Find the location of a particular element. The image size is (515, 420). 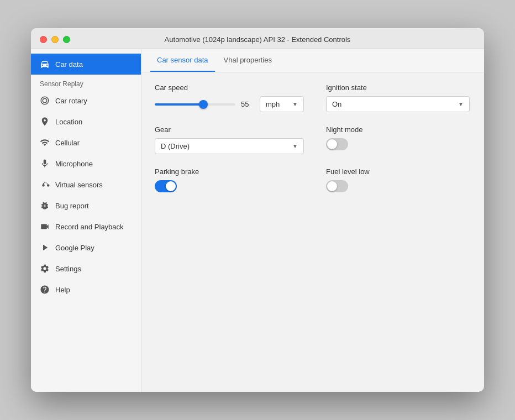

ignition-state-dropdown: On ▼ is located at coordinates (398, 104).